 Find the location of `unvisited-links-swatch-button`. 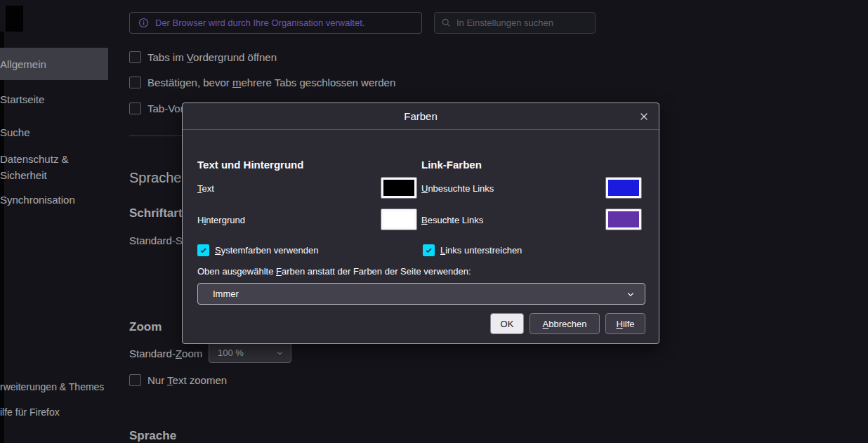

unvisited-links-swatch-button is located at coordinates (624, 188).